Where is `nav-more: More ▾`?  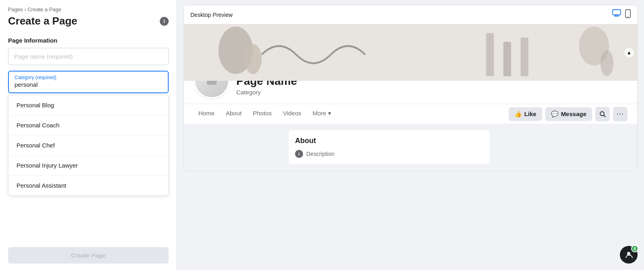
nav-more: More ▾ is located at coordinates (322, 114).